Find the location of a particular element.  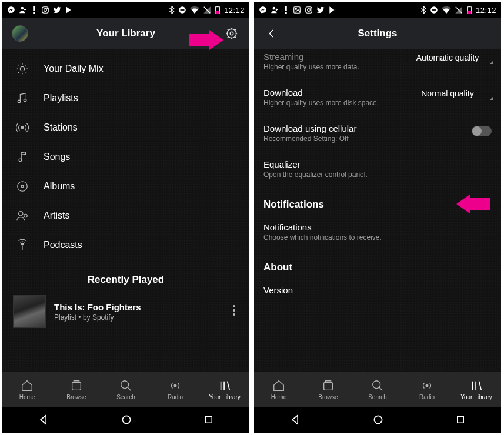

messenger-icon is located at coordinates (263, 10).